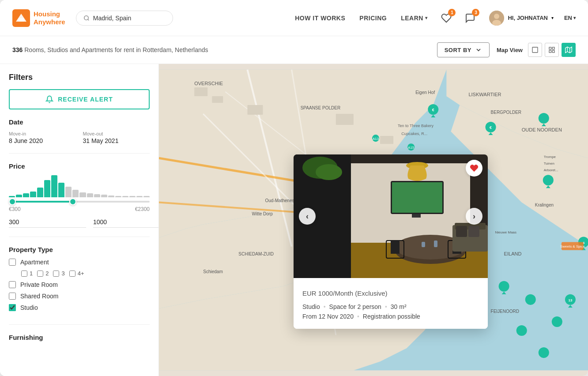 Image resolution: width=588 pixels, height=376 pixels. What do you see at coordinates (48, 222) in the screenshot?
I see `price-min-input` at bounding box center [48, 222].